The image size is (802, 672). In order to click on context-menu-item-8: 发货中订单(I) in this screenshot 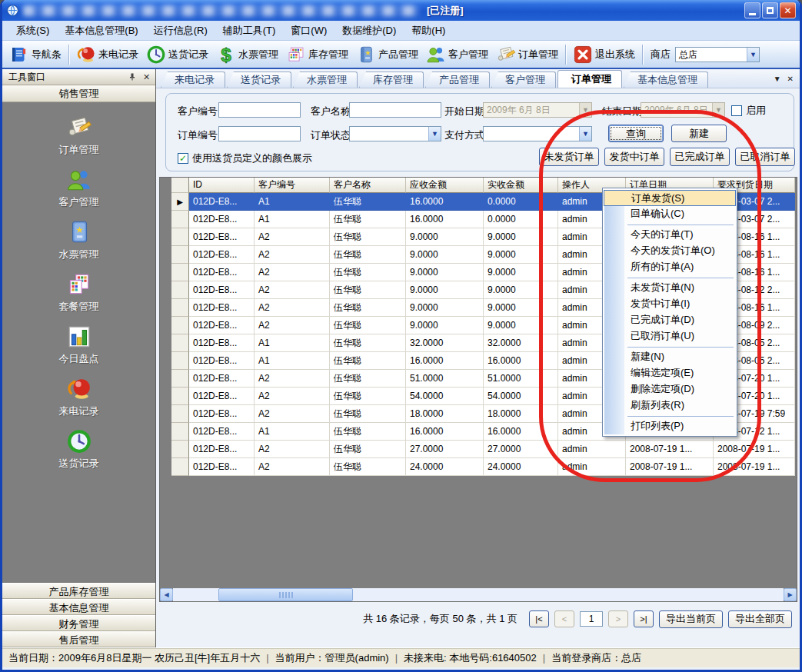, I will do `click(670, 304)`.